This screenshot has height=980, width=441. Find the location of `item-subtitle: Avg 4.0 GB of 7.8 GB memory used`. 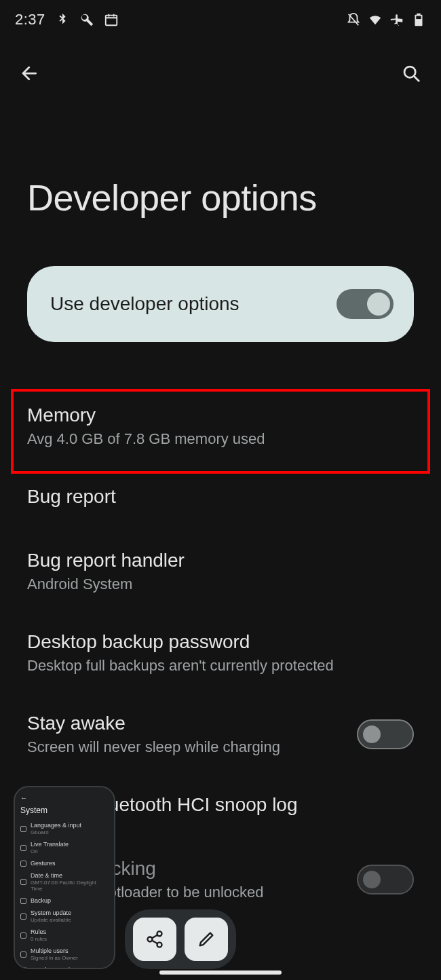

item-subtitle: Avg 4.0 GB of 7.8 GB memory used is located at coordinates (220, 439).